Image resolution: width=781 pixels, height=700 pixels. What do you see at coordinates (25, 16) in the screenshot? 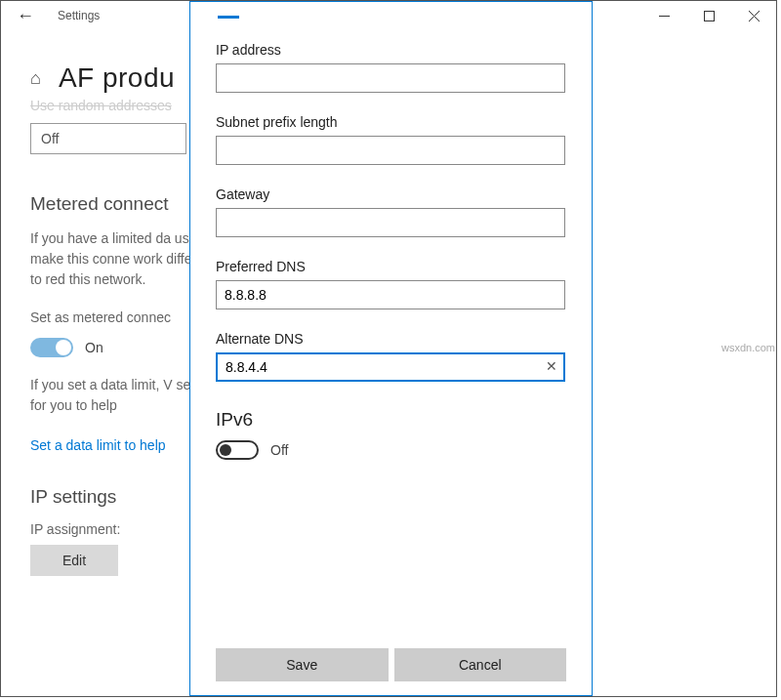
I see `back-icon: ←` at bounding box center [25, 16].